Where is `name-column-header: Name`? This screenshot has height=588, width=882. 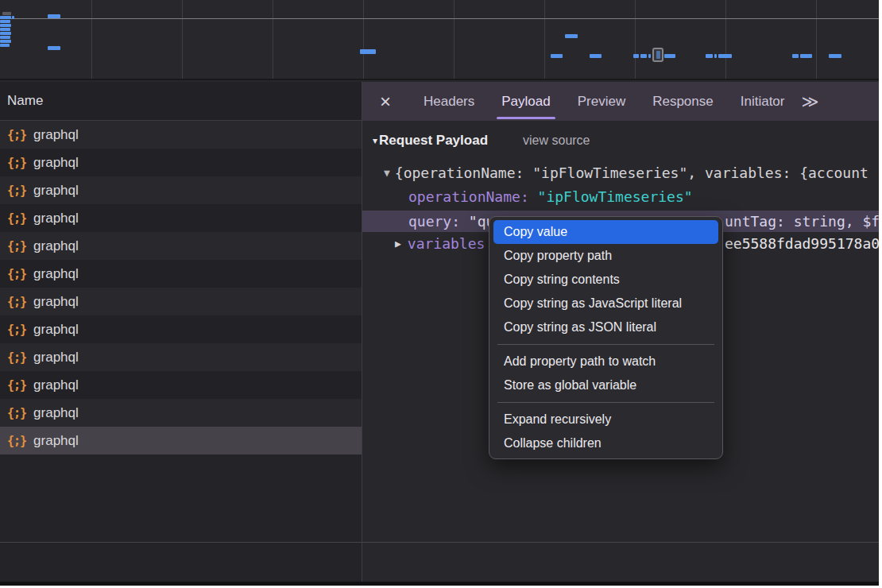
name-column-header: Name is located at coordinates (181, 102).